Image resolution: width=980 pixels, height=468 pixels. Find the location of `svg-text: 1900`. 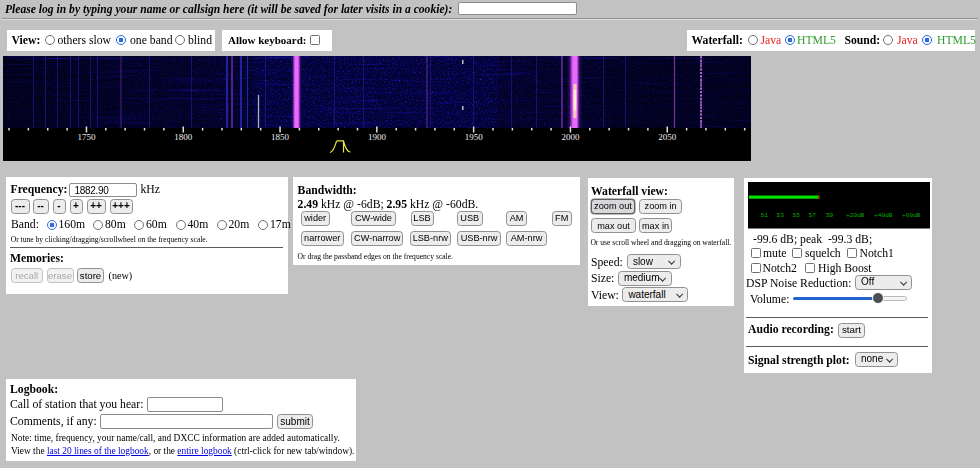

svg-text: 1900 is located at coordinates (378, 137).